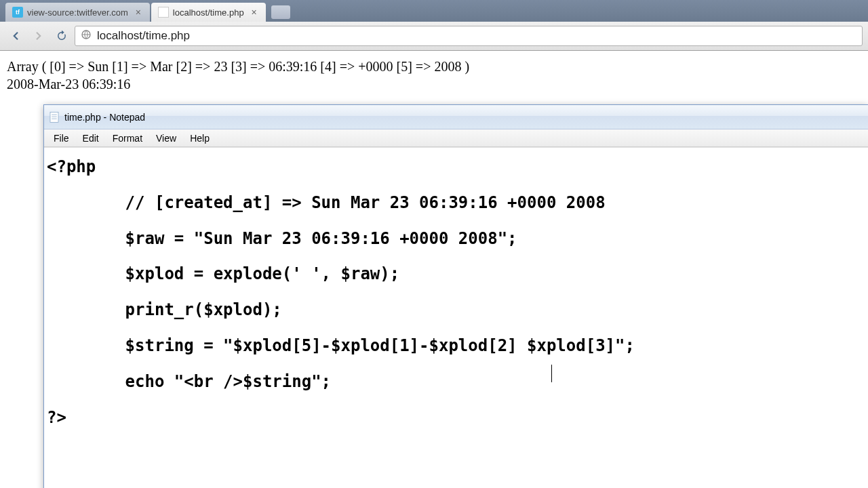  What do you see at coordinates (434, 36) in the screenshot?
I see `nav-bar: localhost/time.php` at bounding box center [434, 36].